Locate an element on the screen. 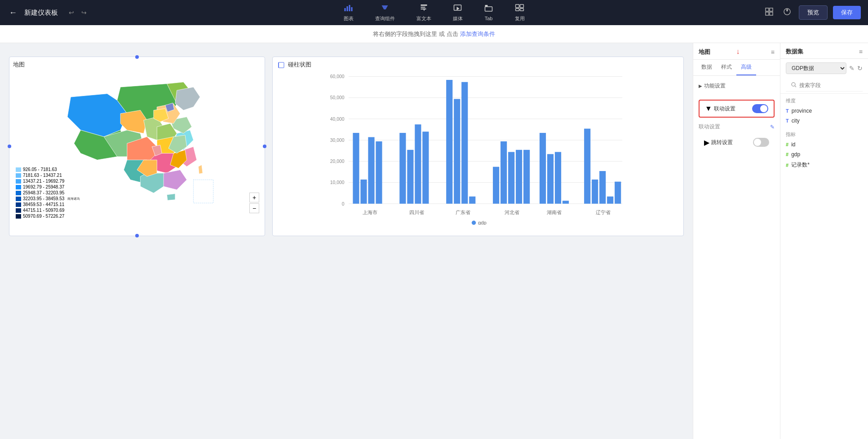  linkage-label: 联动设置 is located at coordinates (725, 109).